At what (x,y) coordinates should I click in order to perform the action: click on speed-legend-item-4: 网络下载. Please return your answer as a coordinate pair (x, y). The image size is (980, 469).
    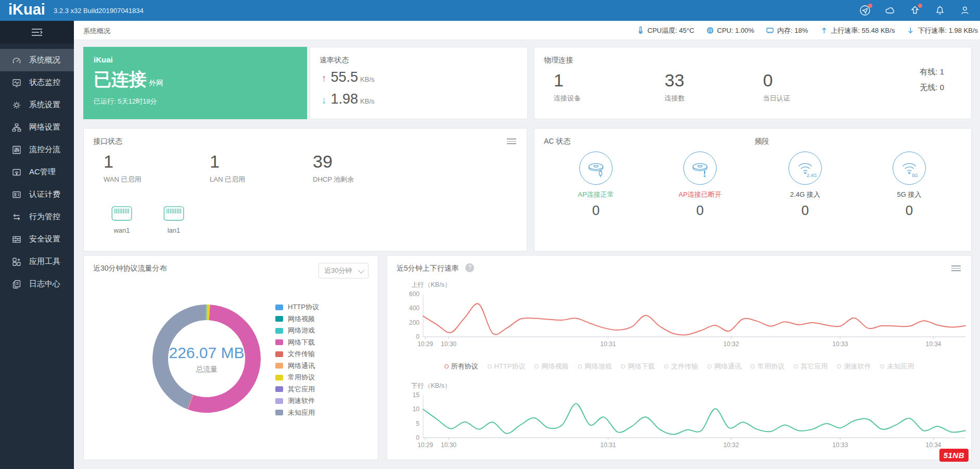
    Looking at the image, I should click on (638, 366).